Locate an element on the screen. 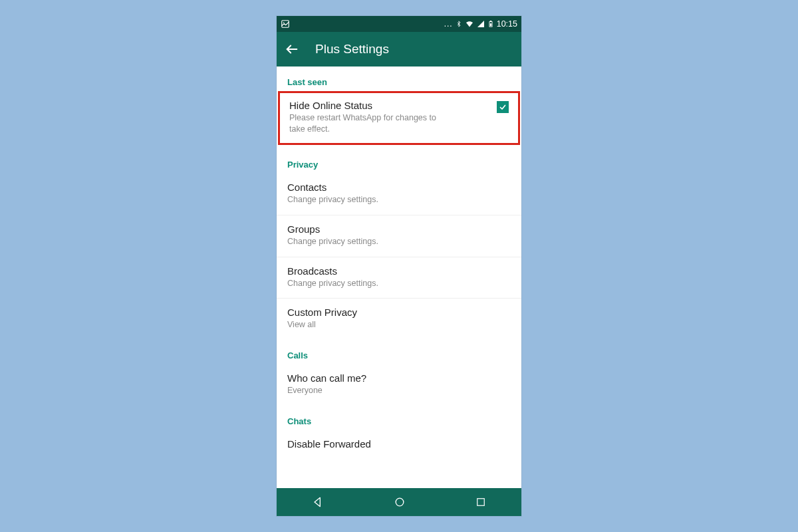 Image resolution: width=798 pixels, height=532 pixels. wifi-icon is located at coordinates (469, 24).